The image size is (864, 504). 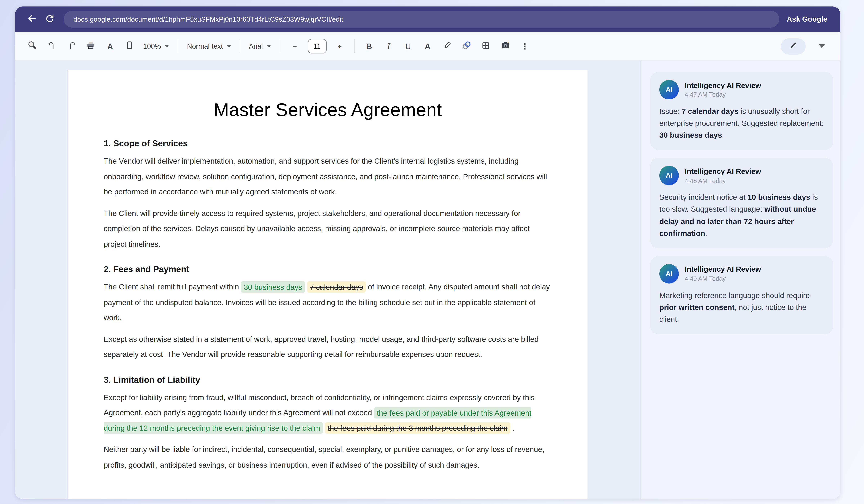 What do you see at coordinates (209, 46) in the screenshot?
I see `style-select: Normal text` at bounding box center [209, 46].